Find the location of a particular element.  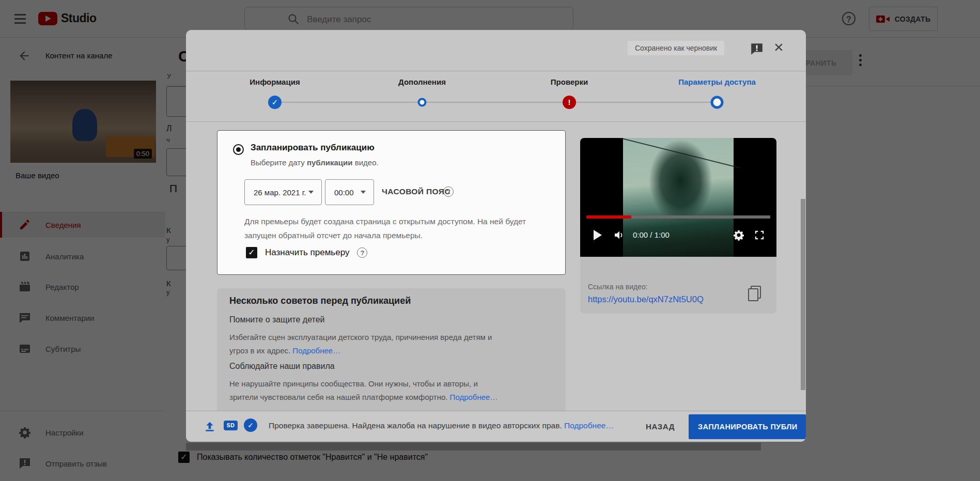

tip-body-text: Избегайте сцен эксплуатации детского тру… is located at coordinates (361, 344).